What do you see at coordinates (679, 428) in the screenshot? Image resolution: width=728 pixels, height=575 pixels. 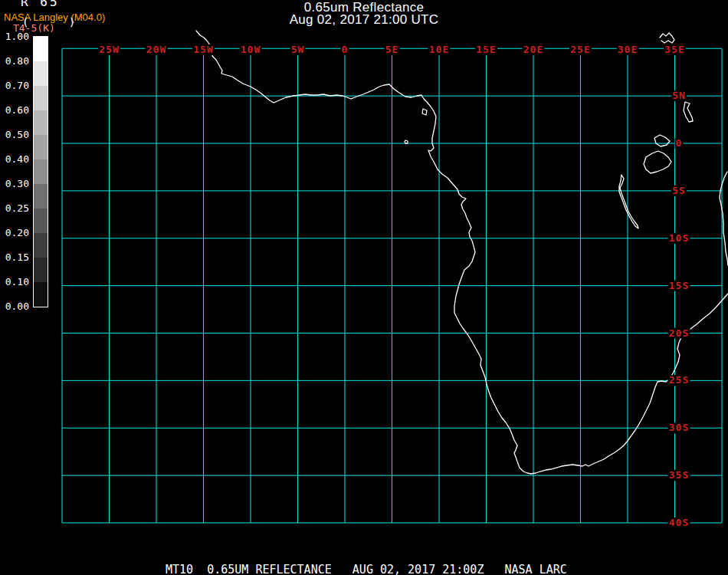 I see `latitude-label: 30S` at bounding box center [679, 428].